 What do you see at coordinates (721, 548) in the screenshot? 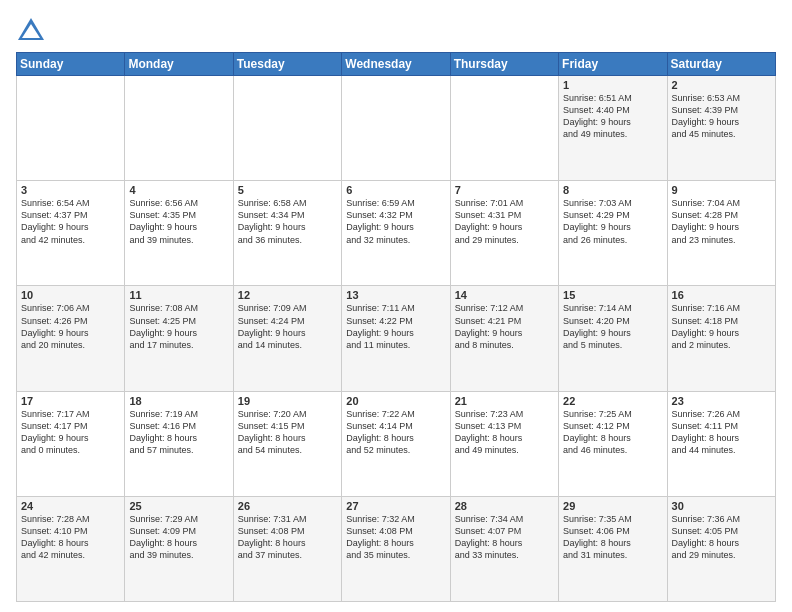
I see `calendar-cell-w4d6: 30Sunrise: 7:36 AM Sunset: 4:05 PM Dayli…` at bounding box center [721, 548].